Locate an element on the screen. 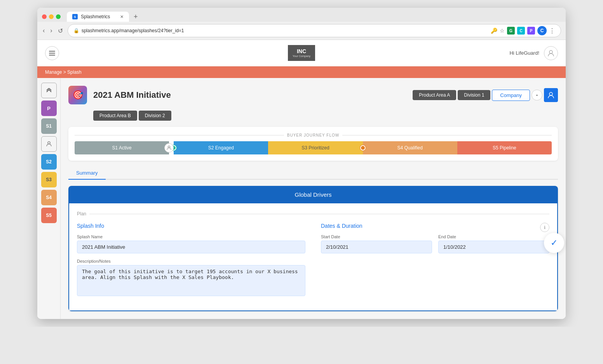  app-header: INC Your Company Hi LifeGuard! is located at coordinates (302, 53).